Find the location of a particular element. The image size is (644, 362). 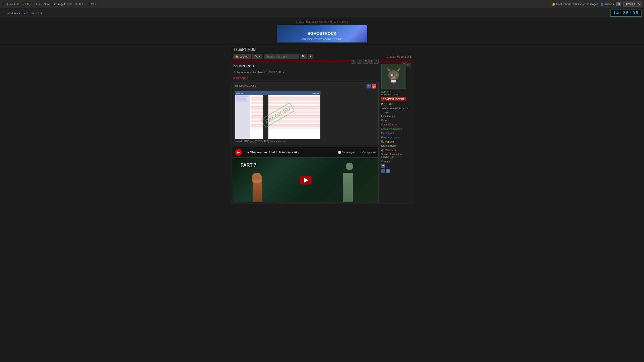

user-avatar is located at coordinates (394, 76).